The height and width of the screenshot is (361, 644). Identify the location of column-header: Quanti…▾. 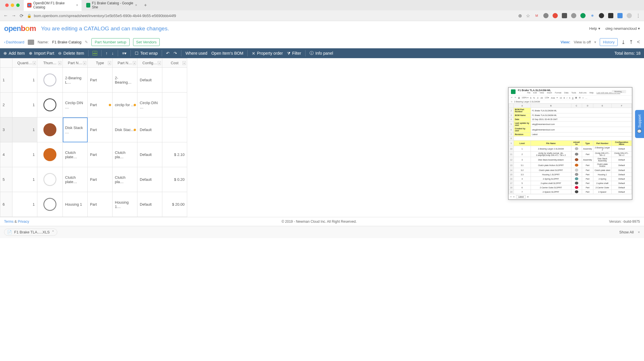
(25, 63).